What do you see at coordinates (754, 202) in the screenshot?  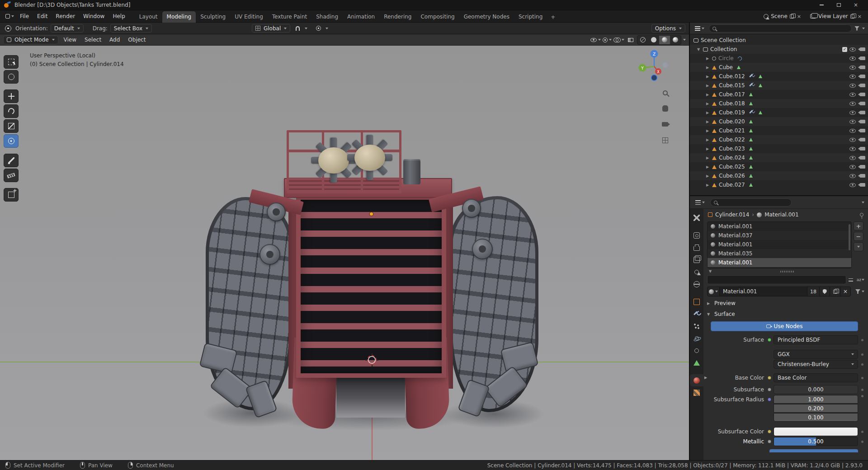 I see `properties-search-input` at bounding box center [754, 202].